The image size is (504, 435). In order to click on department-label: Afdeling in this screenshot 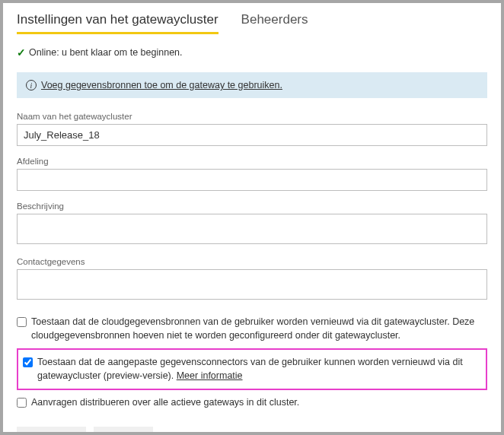, I will do `click(252, 161)`.